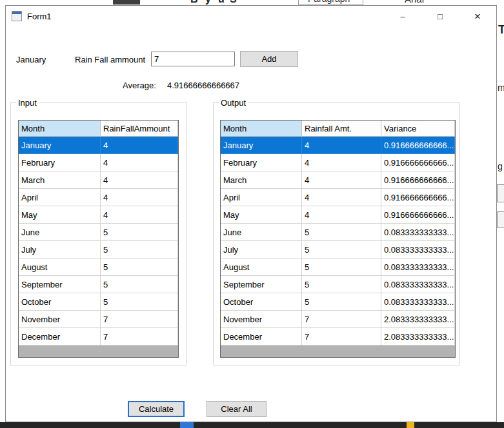  I want to click on table-row: October50.083333333333..., so click(338, 302).